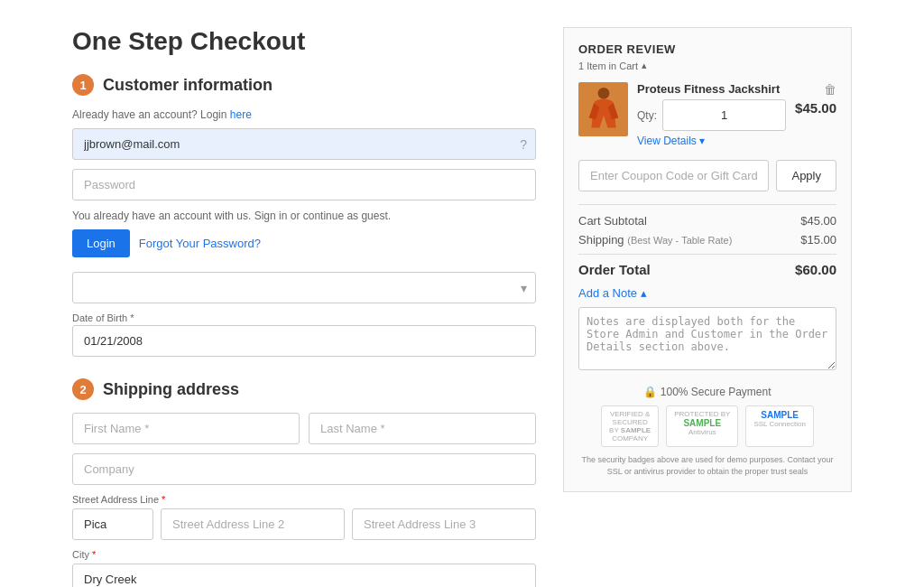 The image size is (924, 587). Describe the element at coordinates (304, 115) in the screenshot. I see `account-hint: Already have an account? Login here` at that location.